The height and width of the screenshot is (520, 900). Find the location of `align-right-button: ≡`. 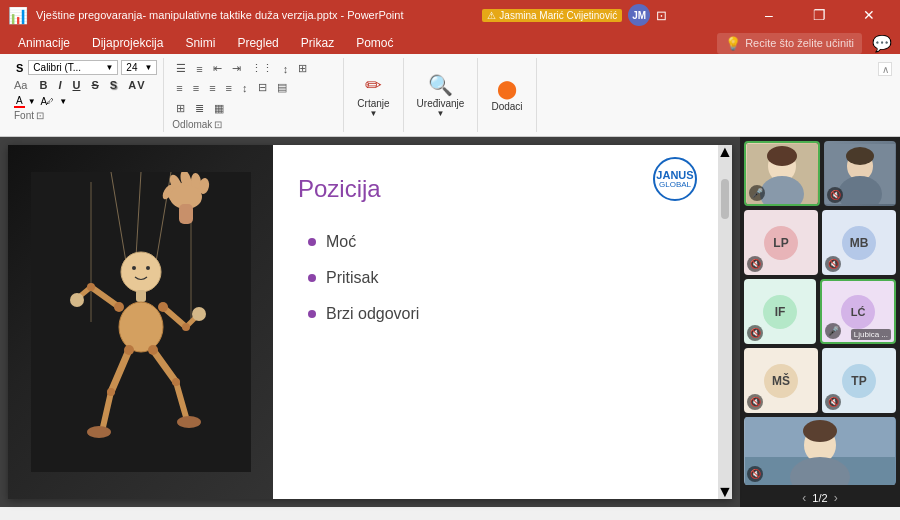

align-right-button: ≡ is located at coordinates (212, 88).